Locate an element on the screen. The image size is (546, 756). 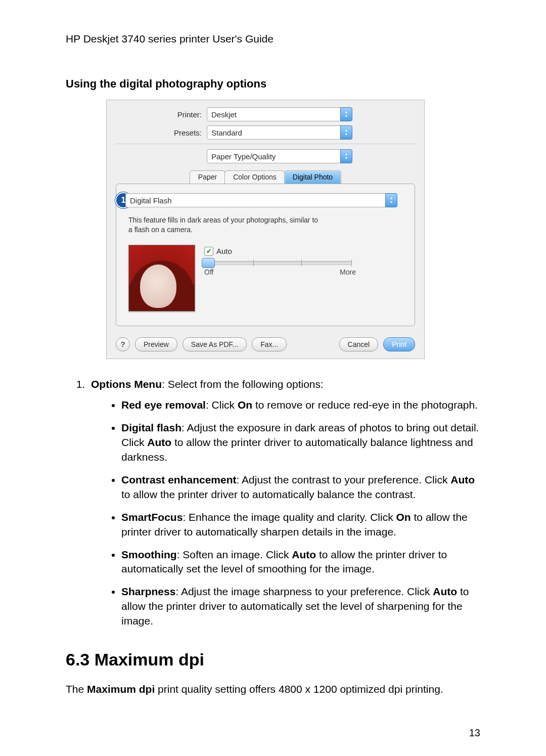
options-menu-value: Digital Flash is located at coordinates (151, 200).